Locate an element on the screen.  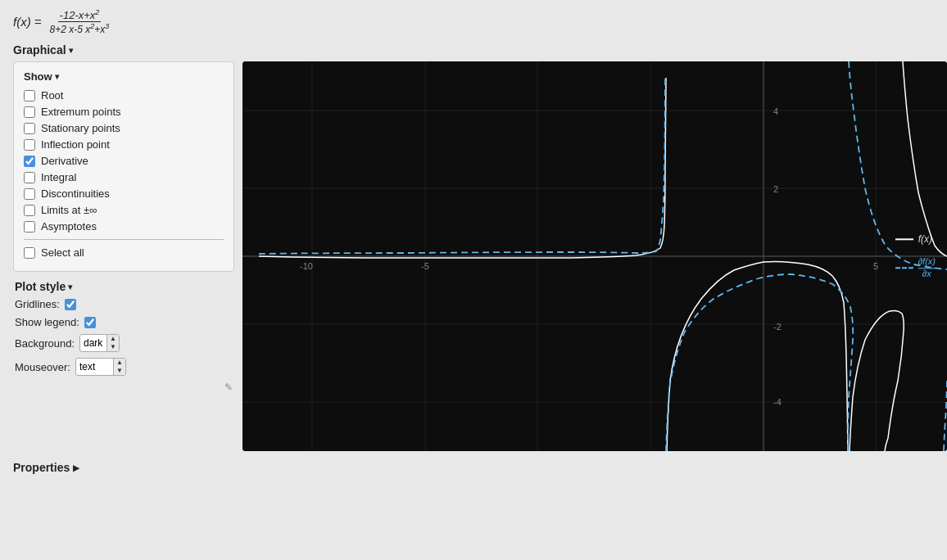
mouseover-row: Mouseover: text none coords ▲ ▼ is located at coordinates (124, 367).